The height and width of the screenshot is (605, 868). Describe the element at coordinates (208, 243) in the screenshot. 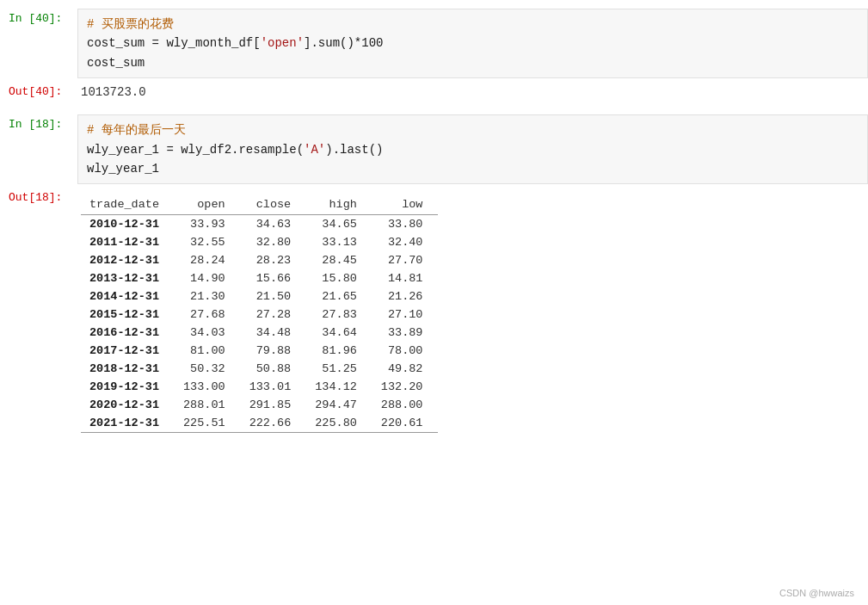

I see `cell-open: 32.55` at that location.